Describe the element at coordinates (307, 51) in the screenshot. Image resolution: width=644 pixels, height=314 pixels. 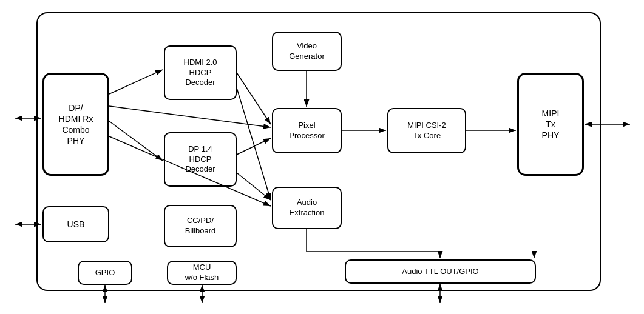
I see `video-gen-box: Video Generator` at that location.